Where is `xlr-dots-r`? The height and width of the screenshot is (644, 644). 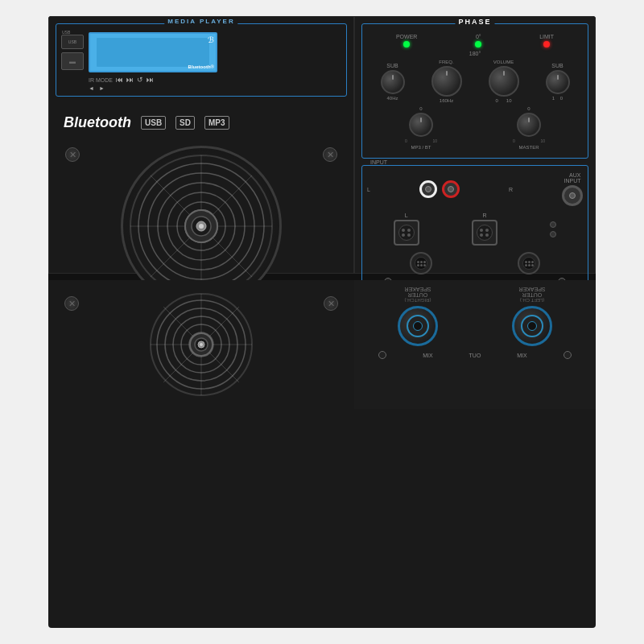 xlr-dots-r is located at coordinates (485, 233).